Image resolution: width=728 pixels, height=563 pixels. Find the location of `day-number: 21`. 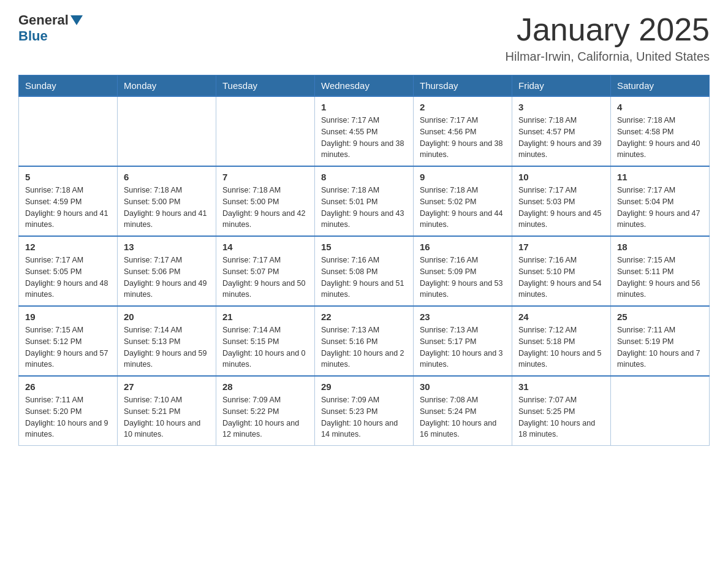

day-number: 21 is located at coordinates (265, 316).